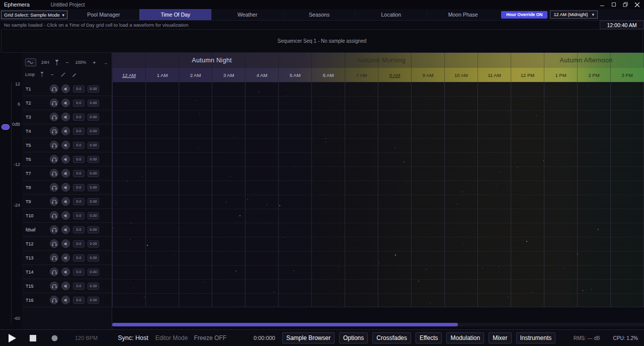 This screenshot has width=644, height=346. Describe the element at coordinates (162, 75) in the screenshot. I see `hour-cell-1-am: 1 AM` at that location.